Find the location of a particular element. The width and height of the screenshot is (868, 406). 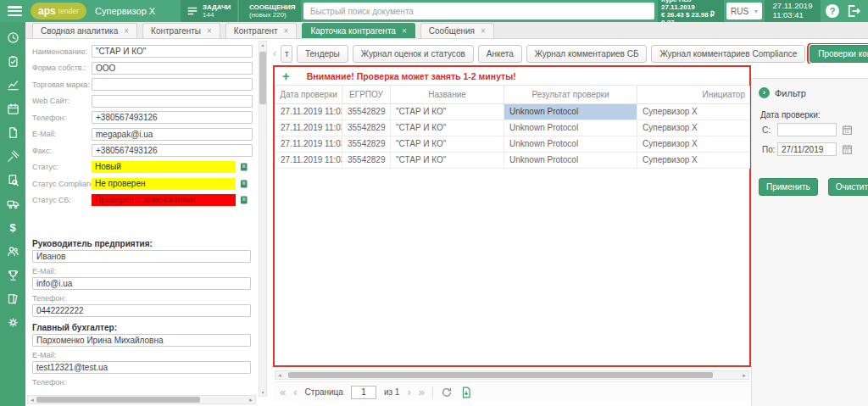

language-select: RUS ▾ is located at coordinates (744, 11).